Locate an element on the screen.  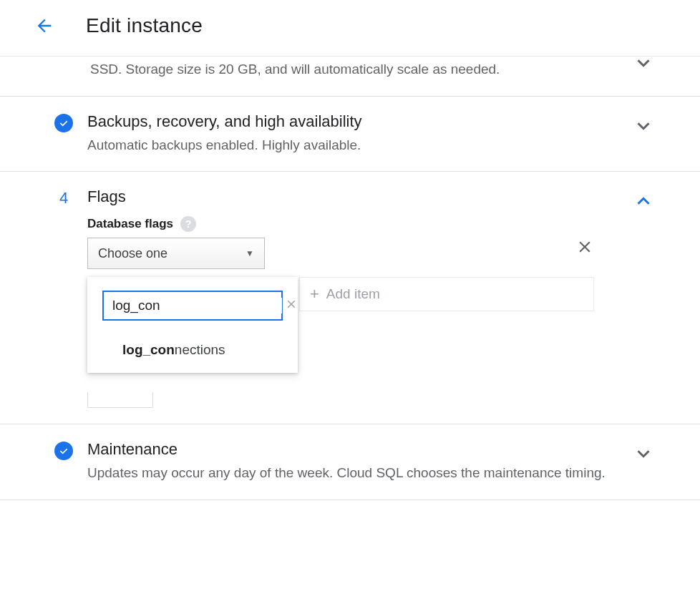
help-icon: ? is located at coordinates (188, 224).